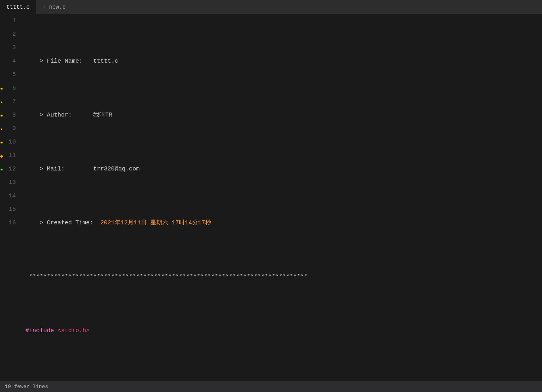  I want to click on line-numbers: 1 2 3 4 5 6 7 8 9 10 11 12 13 14 15 16, so click(13, 197).